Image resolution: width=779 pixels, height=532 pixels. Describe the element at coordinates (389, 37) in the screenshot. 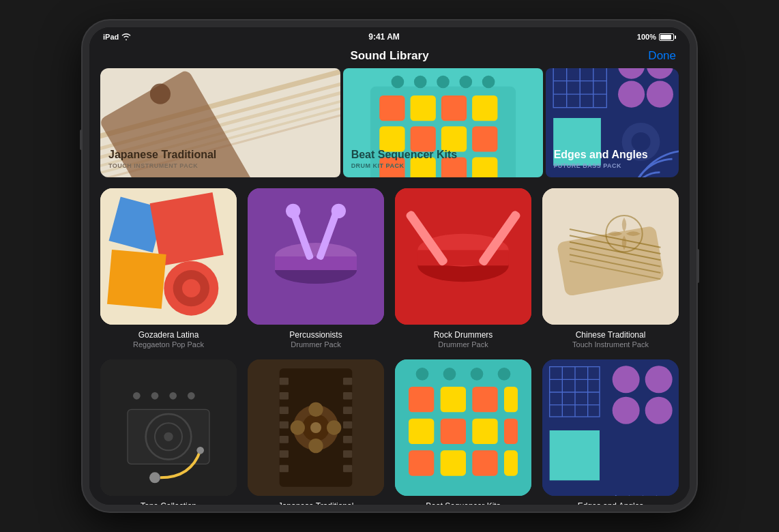

I see `status-bar: iPad 9:41 AM 100%` at that location.